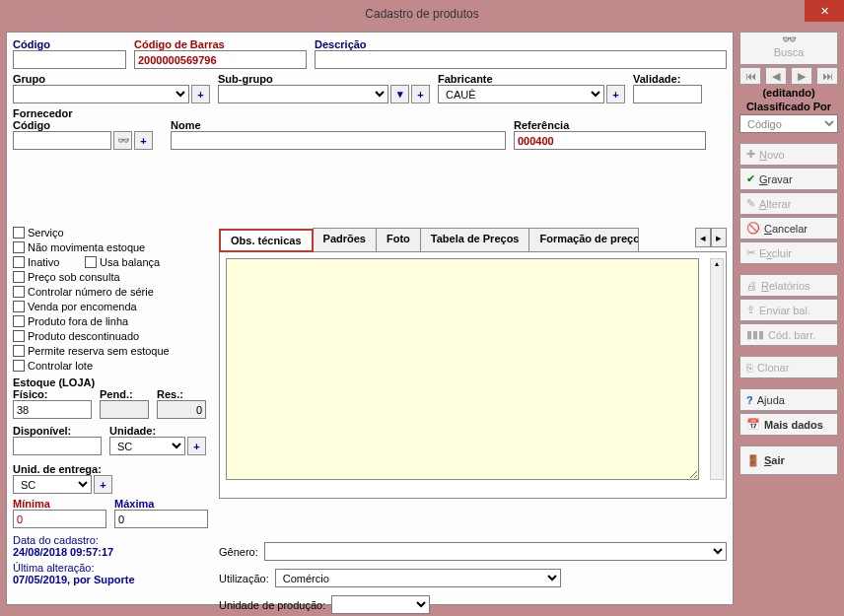 This screenshot has height=616, width=844. Describe the element at coordinates (221, 59) in the screenshot. I see `barras-input` at that location.